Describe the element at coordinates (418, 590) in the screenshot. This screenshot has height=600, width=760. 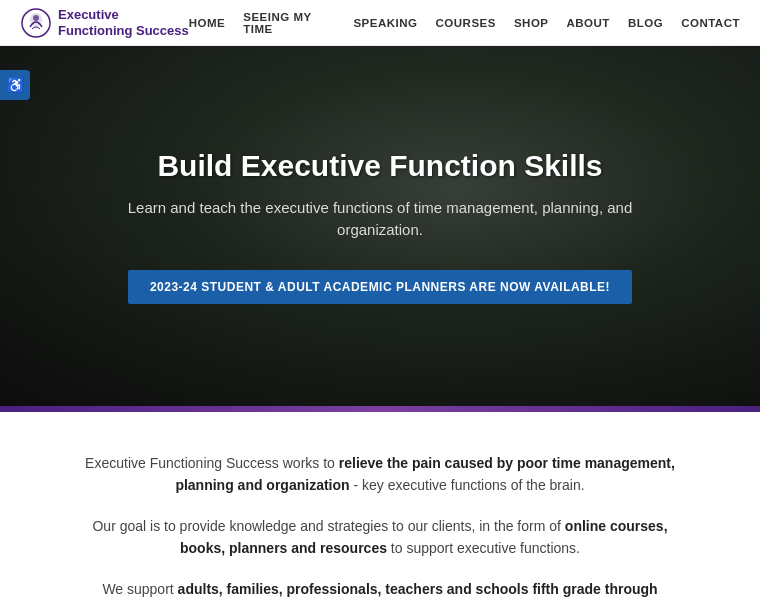
I see `para3-bold: adults, families, professionals, teacher…` at that location.